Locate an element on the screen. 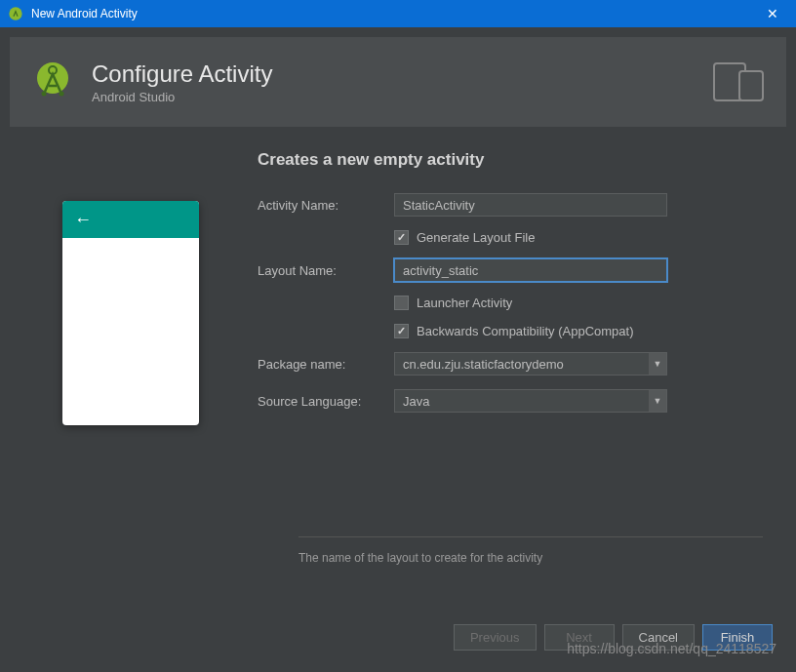  source-language-select: Java ▼ is located at coordinates (531, 401).